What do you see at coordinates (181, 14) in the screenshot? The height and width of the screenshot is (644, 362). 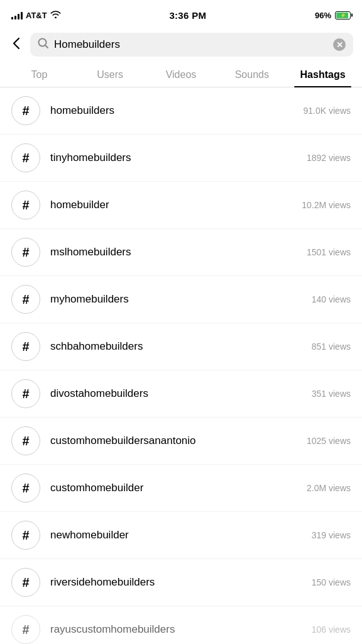 I see `status-bar: AT&T 3:36 PM 96% ⚡` at bounding box center [181, 14].